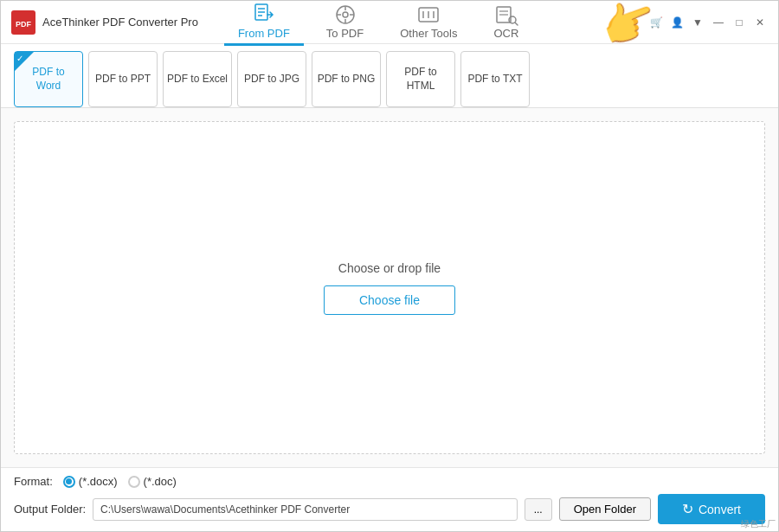 The height and width of the screenshot is (532, 779). What do you see at coordinates (378, 22) in the screenshot?
I see `nav-tabs: From PDF To PDF` at bounding box center [378, 22].